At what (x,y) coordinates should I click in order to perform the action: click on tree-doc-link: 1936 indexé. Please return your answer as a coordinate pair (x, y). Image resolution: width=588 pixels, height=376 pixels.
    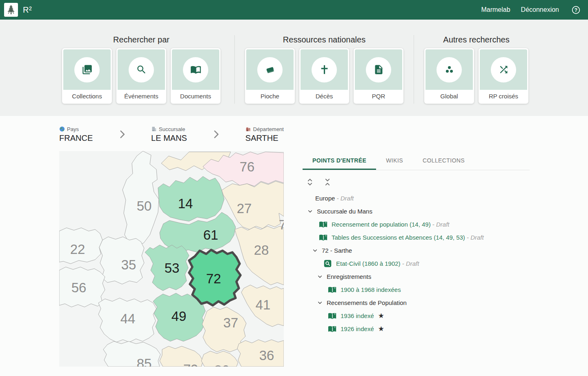
    Looking at the image, I should click on (357, 316).